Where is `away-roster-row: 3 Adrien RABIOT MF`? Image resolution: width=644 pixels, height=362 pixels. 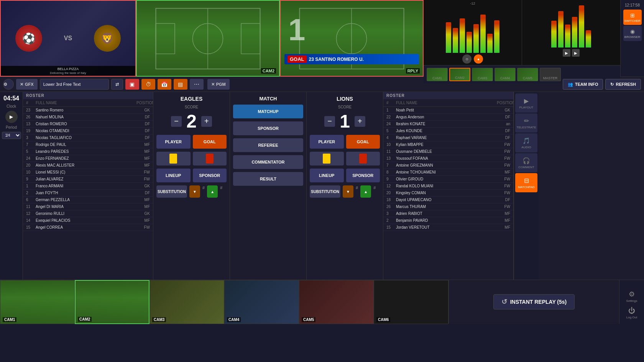 away-roster-row: 3 Adrien RABIOT MF is located at coordinates (449, 214).